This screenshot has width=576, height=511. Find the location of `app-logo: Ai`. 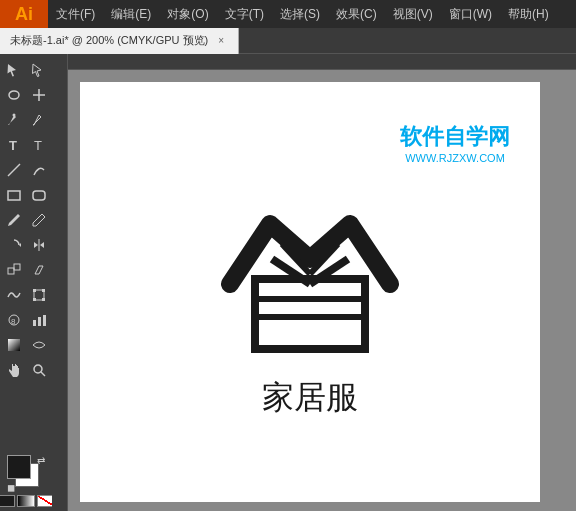

app-logo: Ai is located at coordinates (24, 14).